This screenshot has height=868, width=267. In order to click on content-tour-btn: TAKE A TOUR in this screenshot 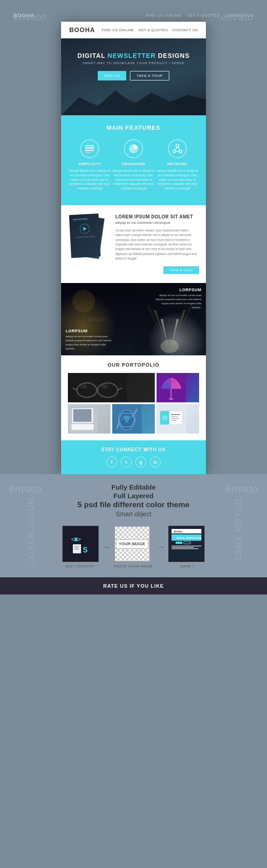, I will do `click(181, 270)`.